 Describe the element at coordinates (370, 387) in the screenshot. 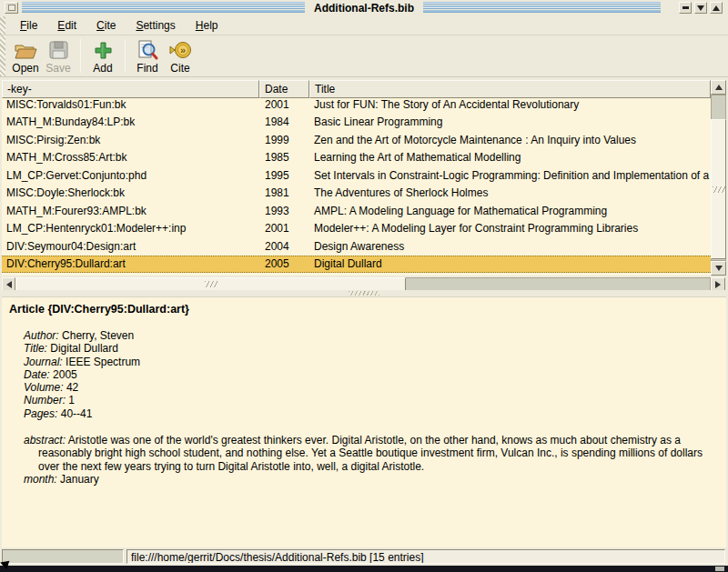

I see `field-volume: Volume: 42` at that location.